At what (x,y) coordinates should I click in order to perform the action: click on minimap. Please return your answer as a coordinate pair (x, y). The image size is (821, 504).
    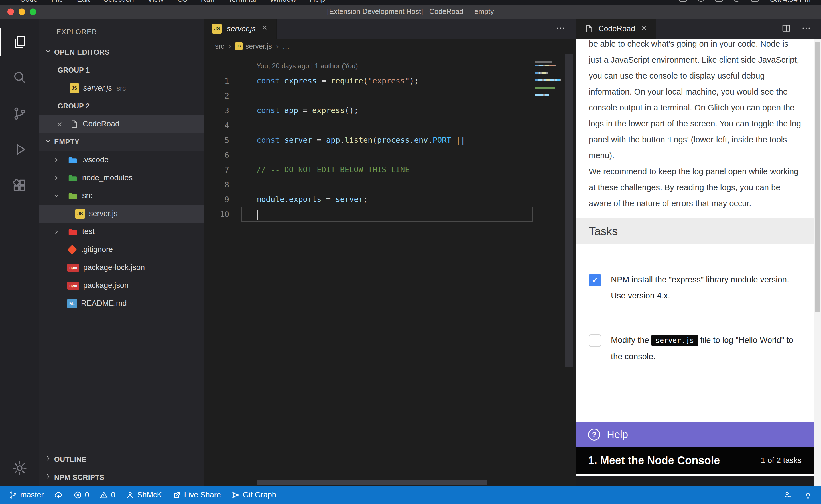
    Looking at the image, I should click on (548, 81).